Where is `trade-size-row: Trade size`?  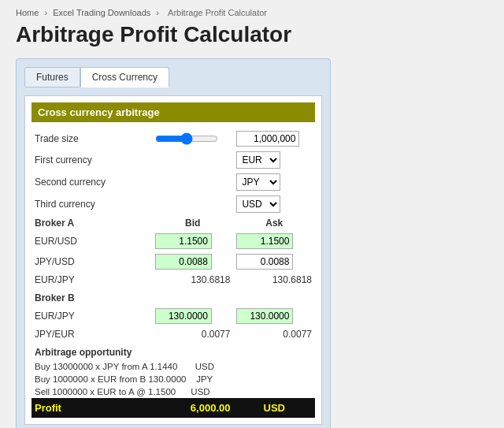 trade-size-row: Trade size is located at coordinates (173, 139).